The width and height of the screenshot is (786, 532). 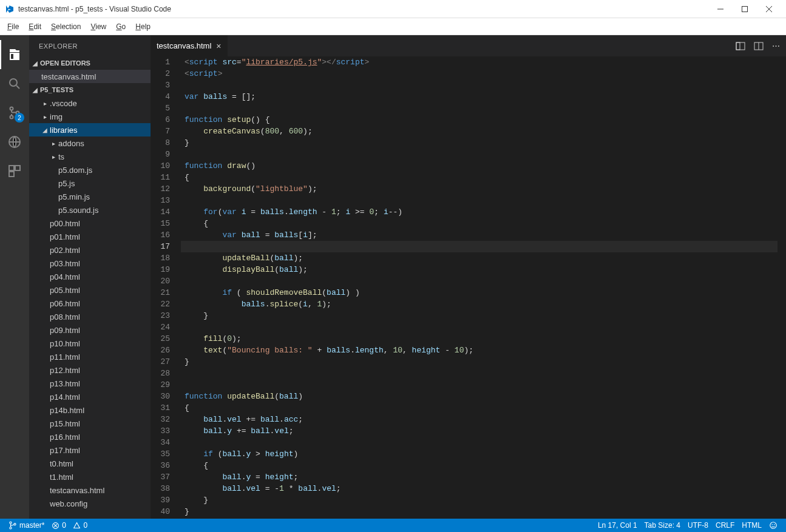 I want to click on file-p15-html: p15.html, so click(x=90, y=423).